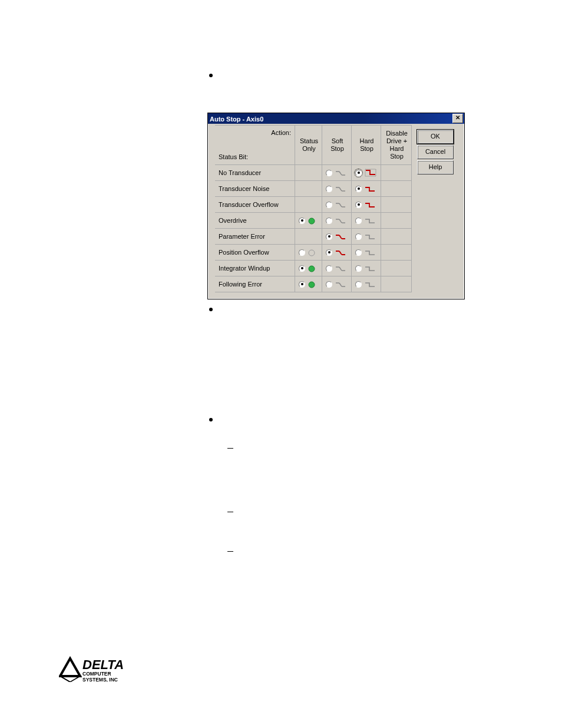 This screenshot has height=728, width=562. What do you see at coordinates (313, 189) in the screenshot?
I see `table-row: Transducer Noise` at bounding box center [313, 189].